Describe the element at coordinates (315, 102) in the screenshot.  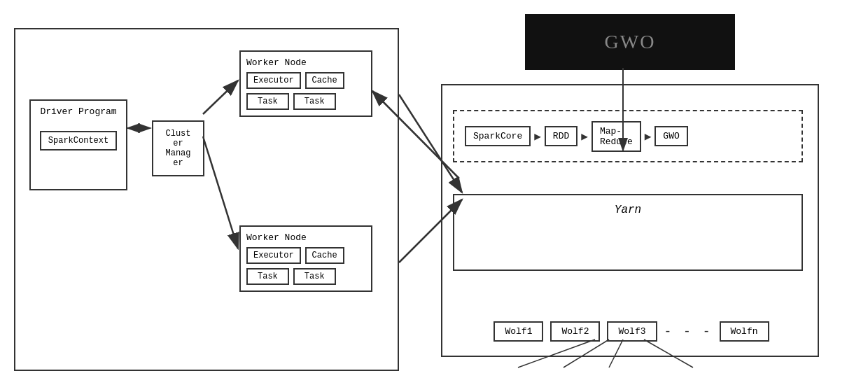
I see `task-1b-box: Task` at that location.